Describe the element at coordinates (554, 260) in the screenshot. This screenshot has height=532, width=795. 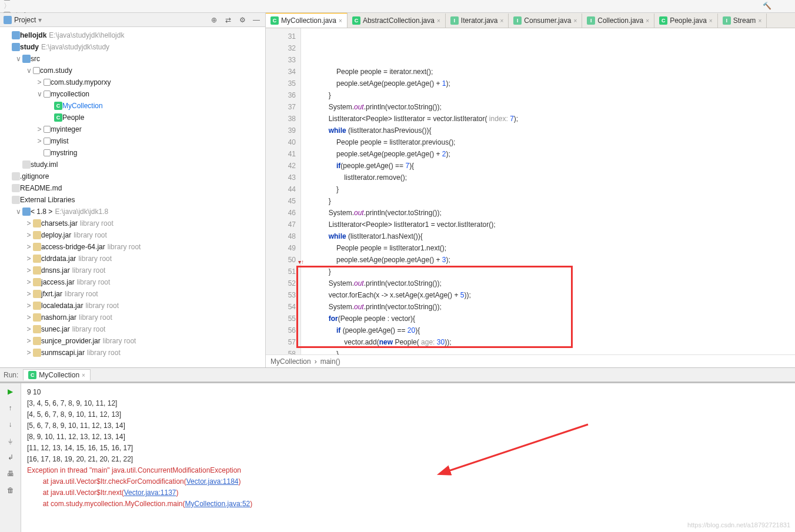
I see `code-line: people.setAge(people.getAge() + 3);` at that location.